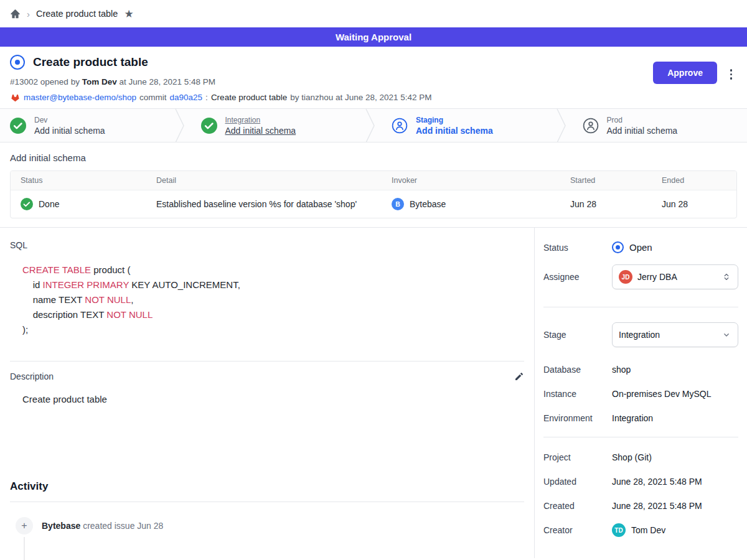  I want to click on issue-meta: #13002 opened by Tom Dev at June 28, 202…, so click(374, 82).